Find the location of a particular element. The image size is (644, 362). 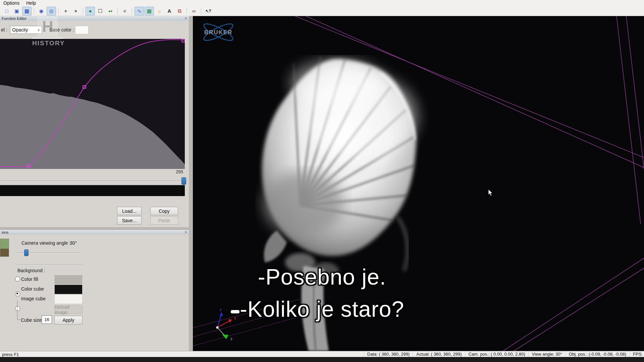

menu-bar: Options Help is located at coordinates (322, 3).